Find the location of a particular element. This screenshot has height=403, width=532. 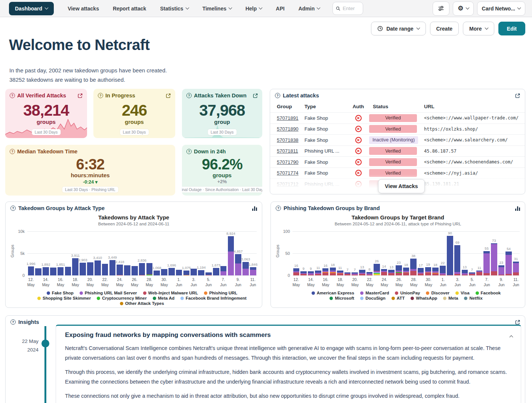

legend-item: Phishing URL Mail Server is located at coordinates (108, 293).